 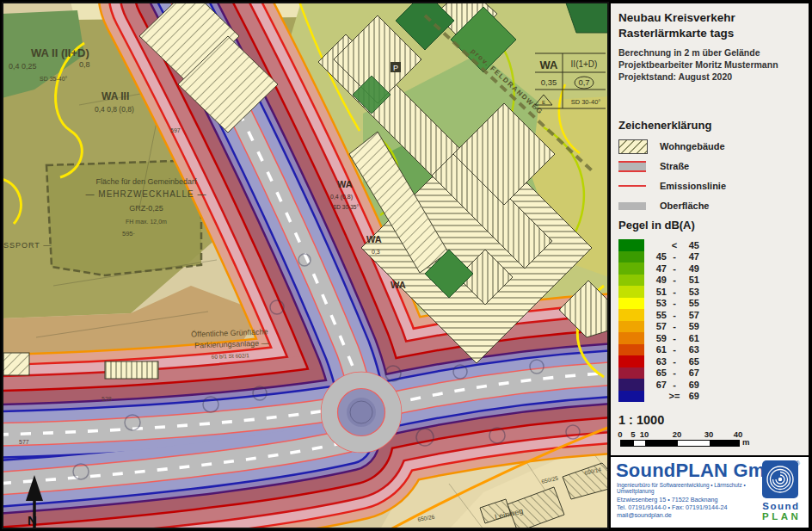 I want to click on soundplan-spiral-icon, so click(x=780, y=479).